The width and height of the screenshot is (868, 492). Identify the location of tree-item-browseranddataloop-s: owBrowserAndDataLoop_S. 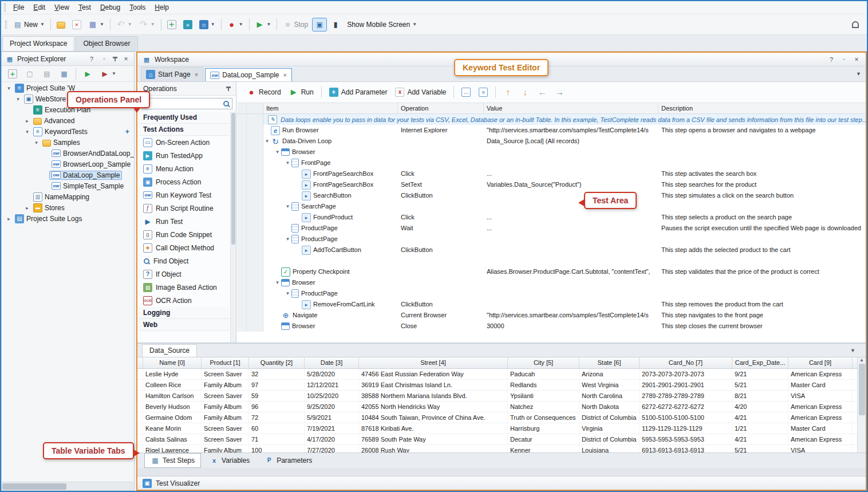
(68, 153).